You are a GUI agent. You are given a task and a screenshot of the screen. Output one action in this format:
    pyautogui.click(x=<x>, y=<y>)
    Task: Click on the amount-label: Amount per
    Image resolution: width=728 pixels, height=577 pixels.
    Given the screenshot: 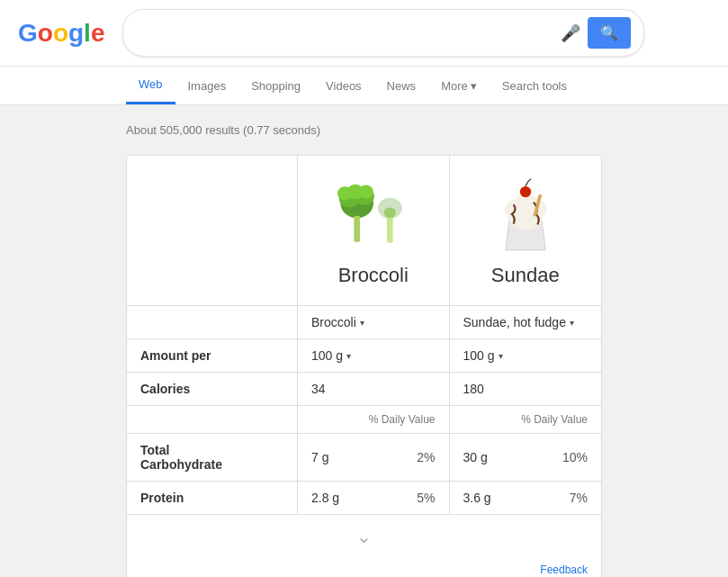 What is the action you would take?
    pyautogui.click(x=212, y=356)
    